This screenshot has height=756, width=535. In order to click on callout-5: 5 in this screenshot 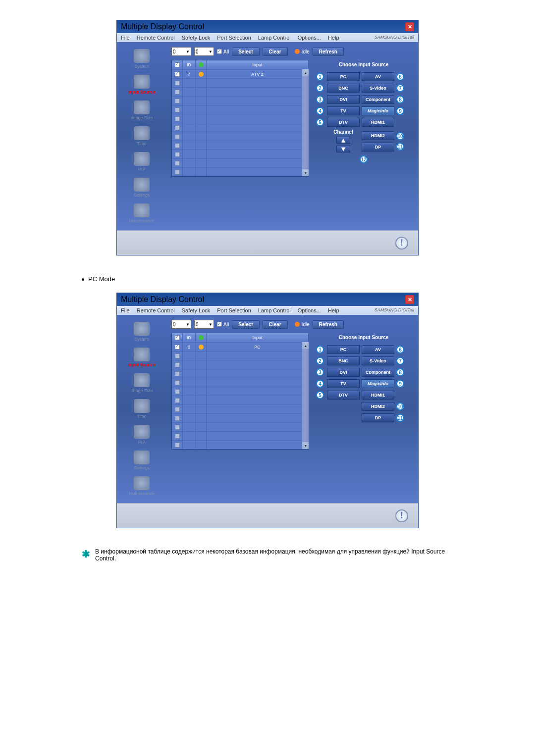, I will do `click(320, 122)`.